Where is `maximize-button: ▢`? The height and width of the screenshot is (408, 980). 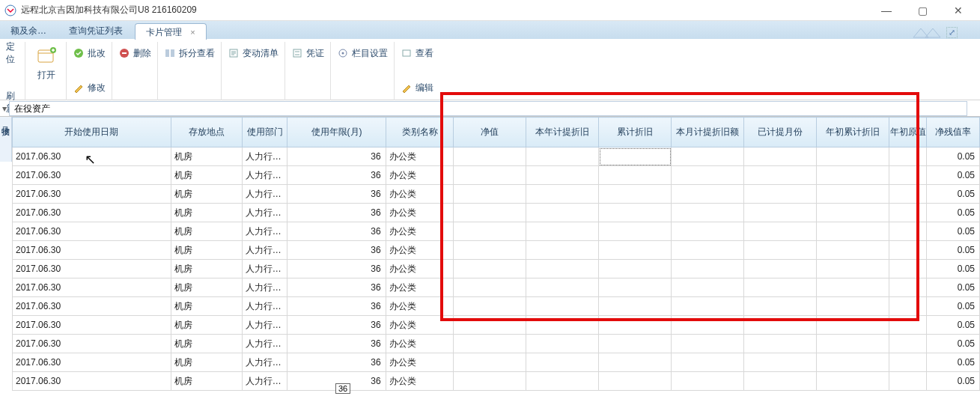
maximize-button: ▢ is located at coordinates (922, 10).